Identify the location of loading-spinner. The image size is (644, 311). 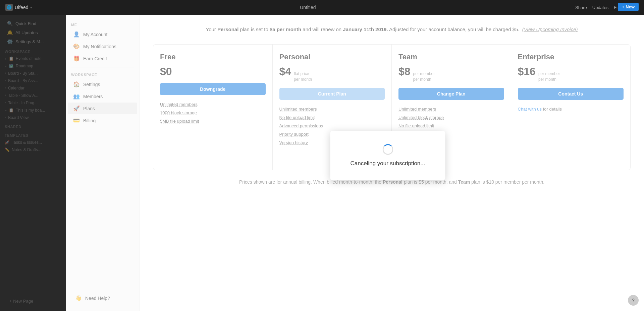
(388, 149).